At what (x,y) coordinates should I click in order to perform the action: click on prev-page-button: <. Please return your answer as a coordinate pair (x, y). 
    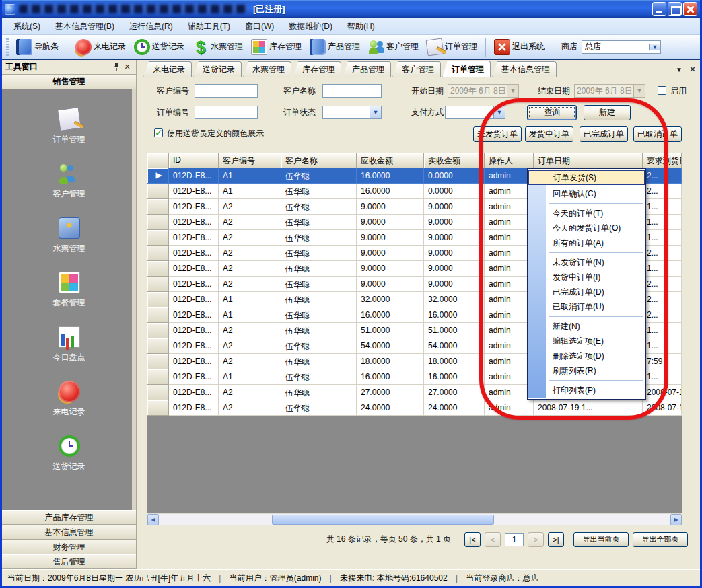
    Looking at the image, I should click on (493, 540).